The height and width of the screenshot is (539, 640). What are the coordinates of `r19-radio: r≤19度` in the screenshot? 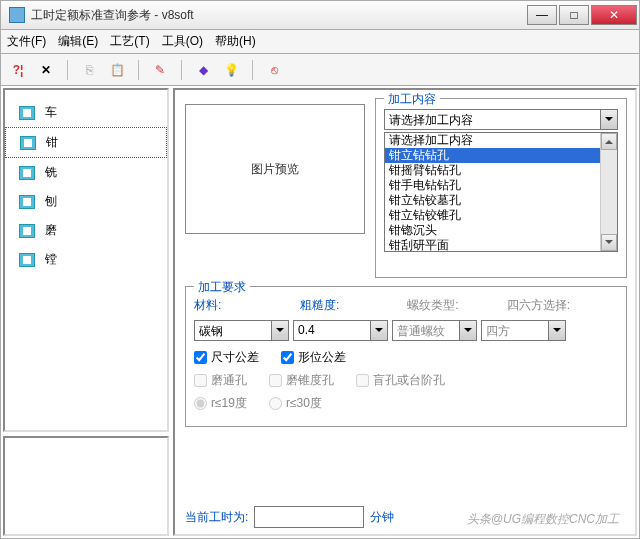 It's located at (220, 404).